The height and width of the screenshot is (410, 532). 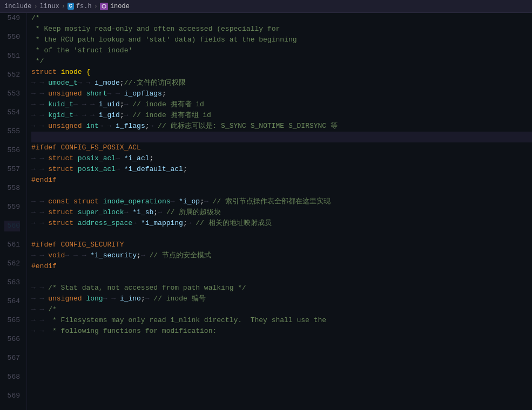 I want to click on line-549: /*, so click(x=282, y=18).